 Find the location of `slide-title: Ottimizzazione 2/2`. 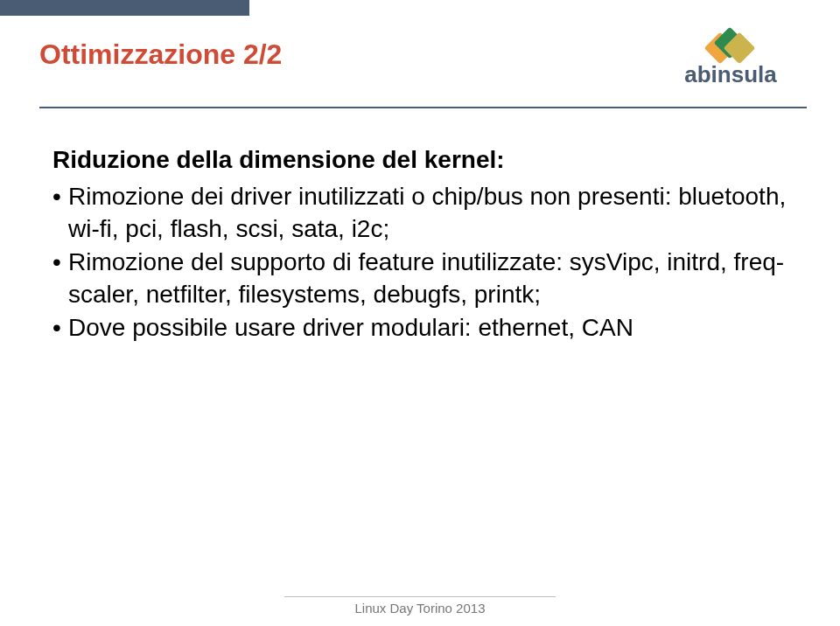

slide-title: Ottimizzazione 2/2 is located at coordinates (161, 54).